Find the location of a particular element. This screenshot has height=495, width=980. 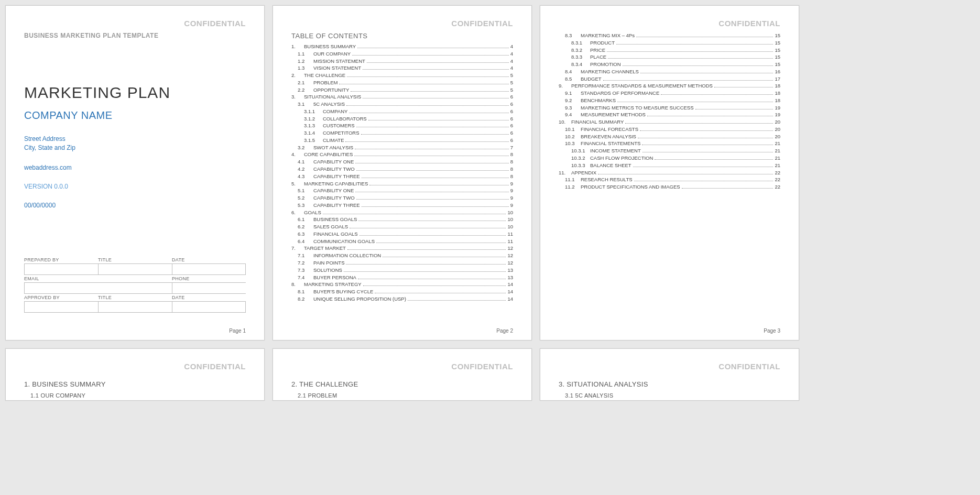

phone-field is located at coordinates (209, 288).